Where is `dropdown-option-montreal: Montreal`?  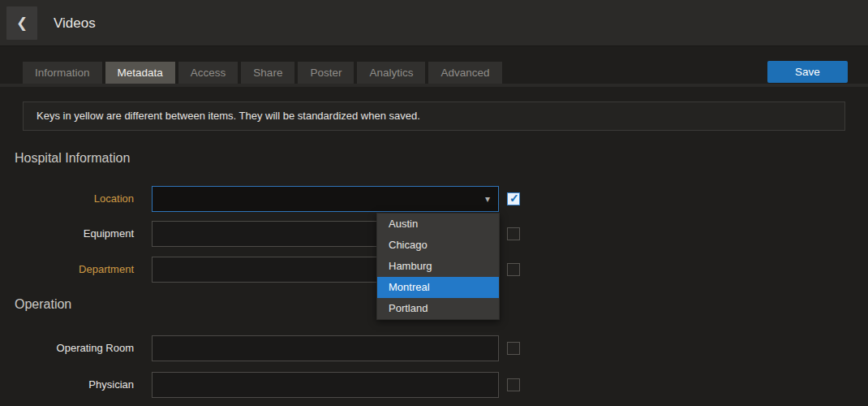
dropdown-option-montreal: Montreal is located at coordinates (438, 287).